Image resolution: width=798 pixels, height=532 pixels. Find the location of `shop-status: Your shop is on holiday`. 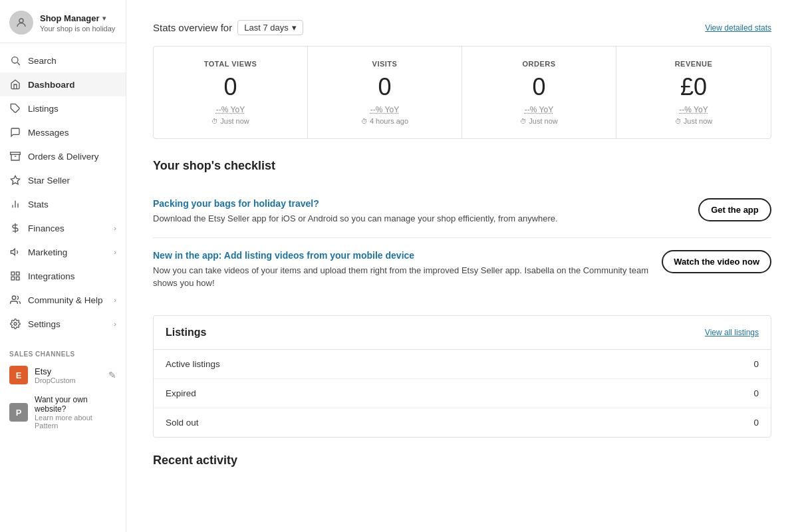

shop-status: Your shop is on holiday is located at coordinates (77, 29).